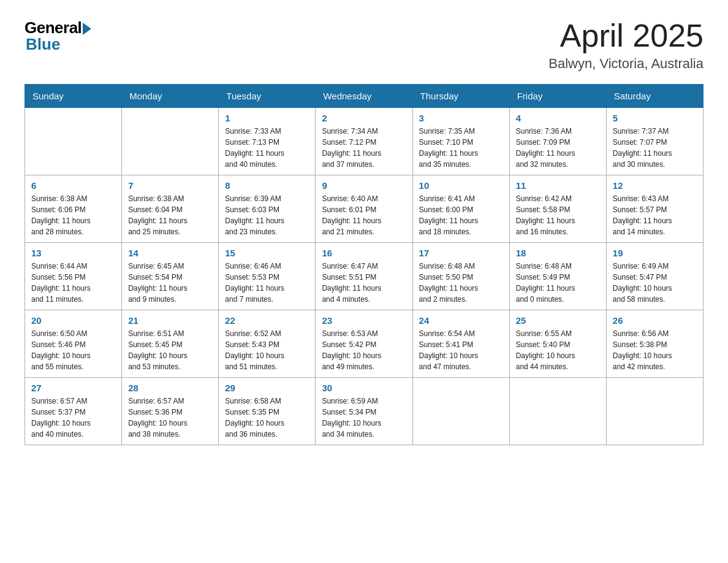 This screenshot has width=728, height=563. I want to click on cell-date-29: 29, so click(267, 388).